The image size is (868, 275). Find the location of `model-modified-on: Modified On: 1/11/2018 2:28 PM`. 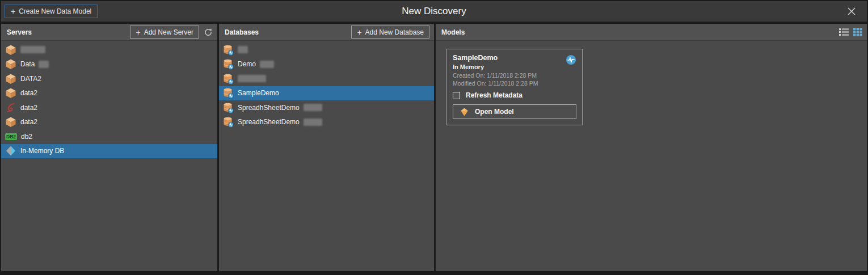

model-modified-on: Modified On: 1/11/2018 2:28 PM is located at coordinates (515, 83).